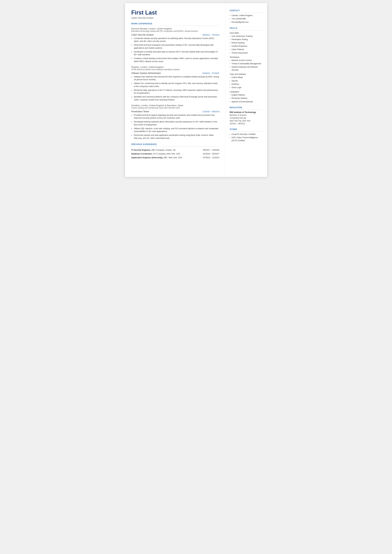 Image resolution: width=392 pixels, height=554 pixels. I want to click on technique-item: Network Access Control, so click(246, 60).